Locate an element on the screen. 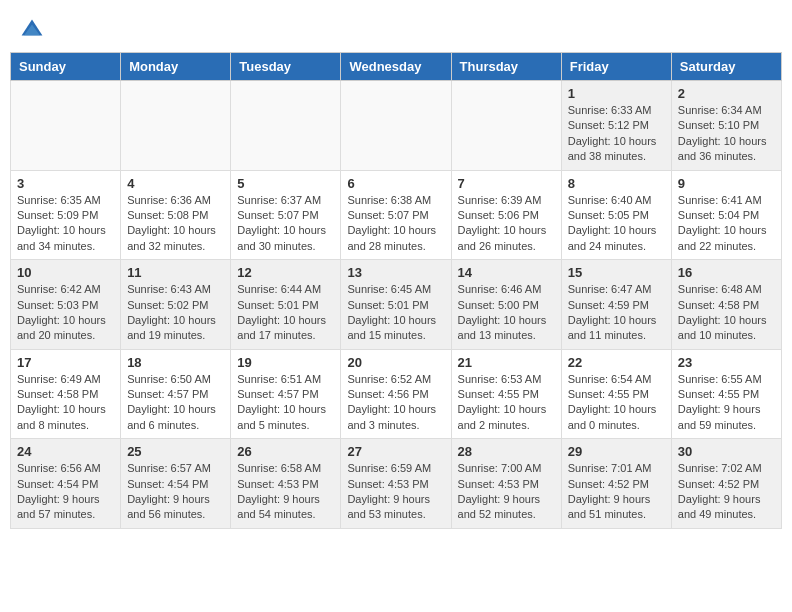 Image resolution: width=792 pixels, height=612 pixels. calendar-day-cell: 8Sunrise: 6:40 AM Sunset: 5:05 PM Daylig… is located at coordinates (616, 215).